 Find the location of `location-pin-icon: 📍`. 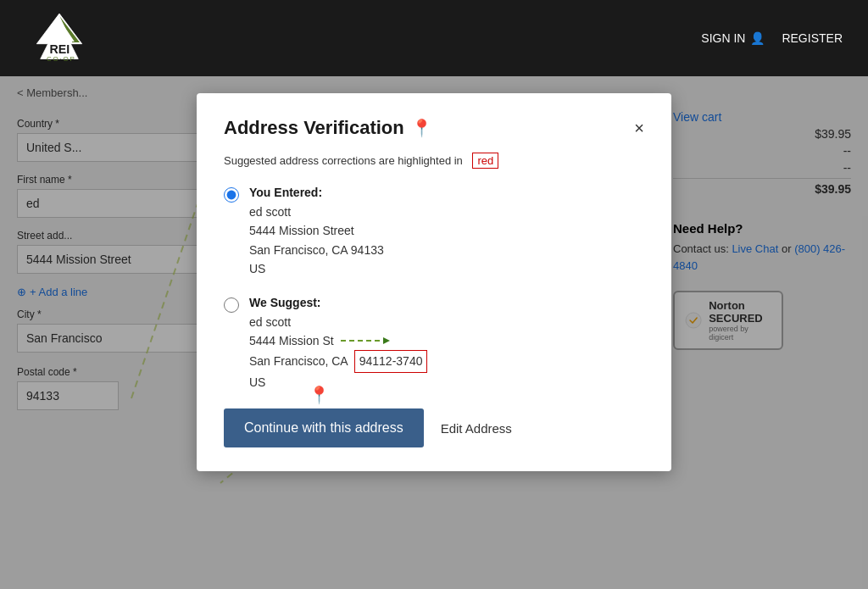

location-pin-icon: 📍 is located at coordinates (422, 128).